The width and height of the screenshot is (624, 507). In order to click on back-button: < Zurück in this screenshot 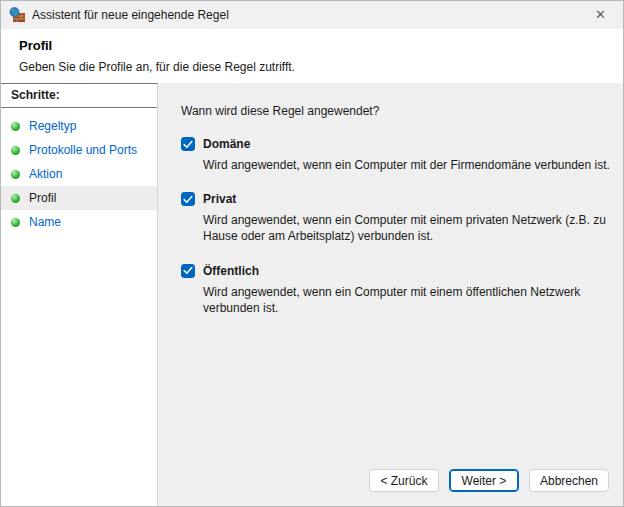, I will do `click(404, 480)`.